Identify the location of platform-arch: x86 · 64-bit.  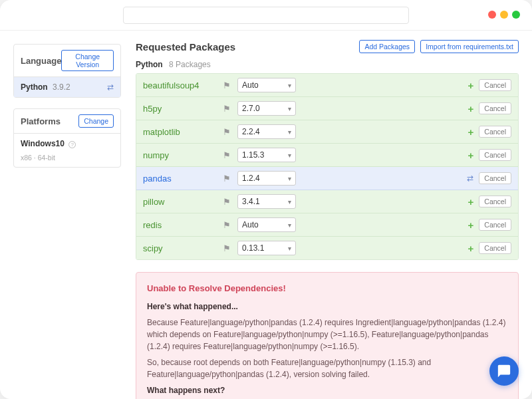
(67, 160).